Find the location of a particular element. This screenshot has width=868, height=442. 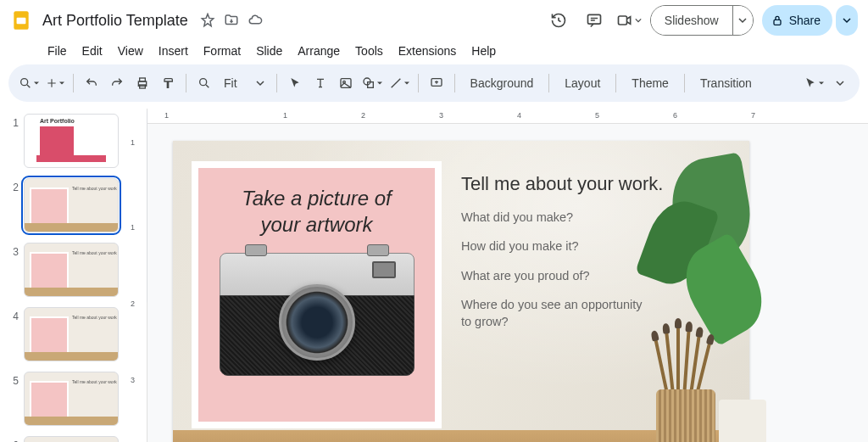

slideshow-button: Slideshow is located at coordinates (692, 20).